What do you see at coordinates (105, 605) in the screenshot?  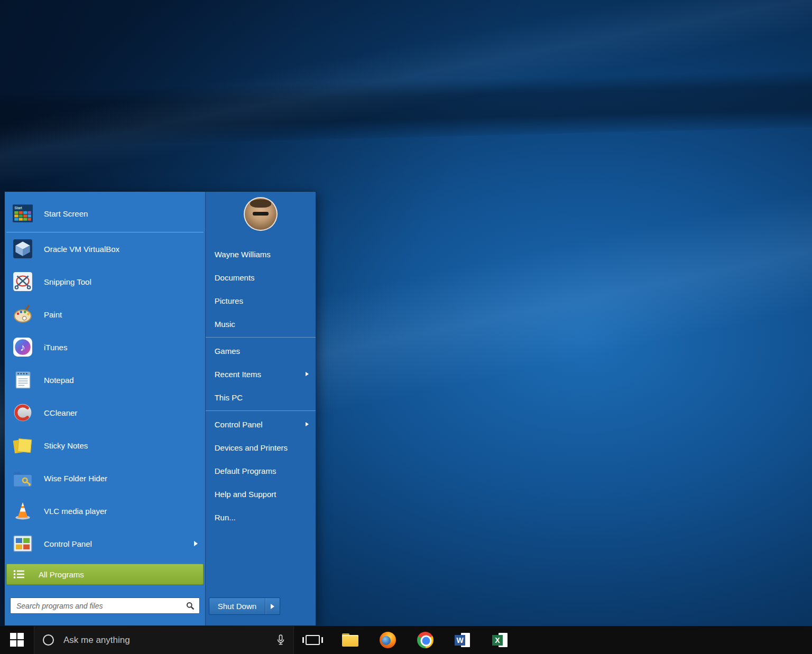 I see `start-menu-search-box` at bounding box center [105, 605].